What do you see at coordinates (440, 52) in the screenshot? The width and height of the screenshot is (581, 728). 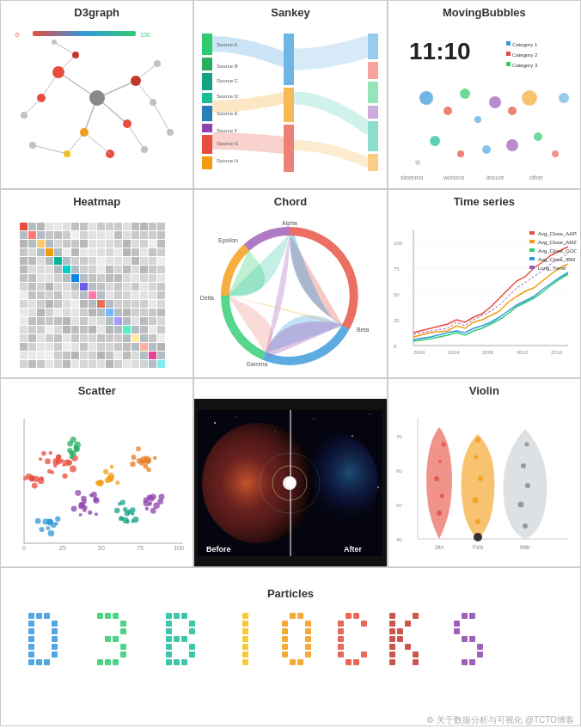 I see `svg-text: 11:10` at bounding box center [440, 52].